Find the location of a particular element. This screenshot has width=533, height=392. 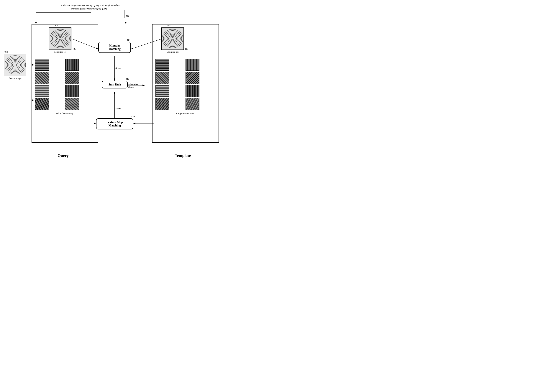

feature-matching-label-line1: Feature Map is located at coordinates (114, 122).